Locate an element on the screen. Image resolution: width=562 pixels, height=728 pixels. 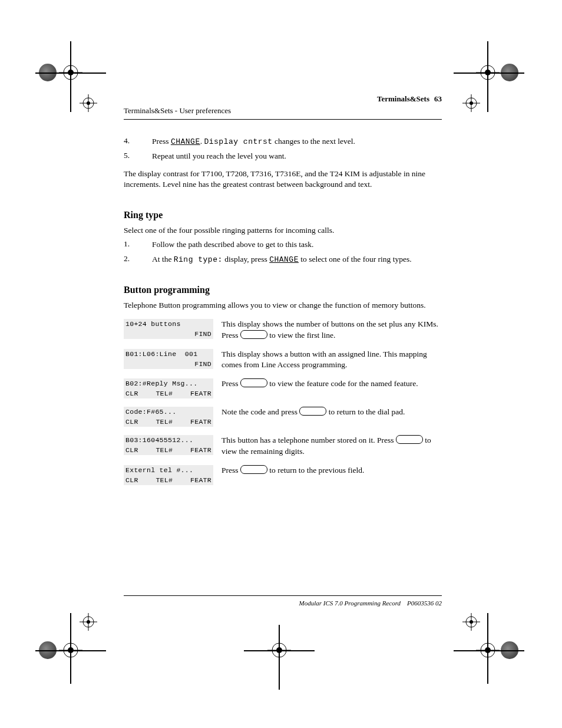
paragraph: The display contrast for T7100, T7208, T… is located at coordinates (283, 179).